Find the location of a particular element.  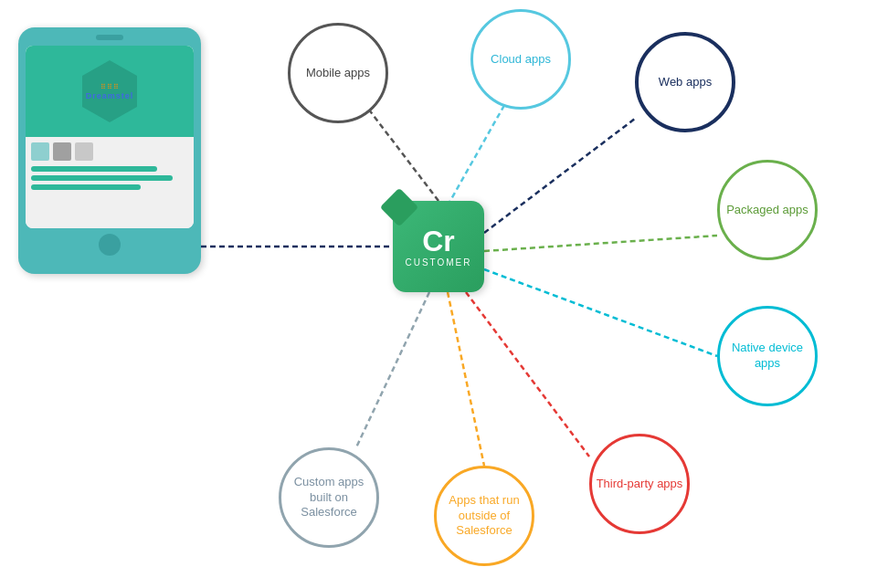

node-packaged-apps: Packaged apps is located at coordinates (767, 210).